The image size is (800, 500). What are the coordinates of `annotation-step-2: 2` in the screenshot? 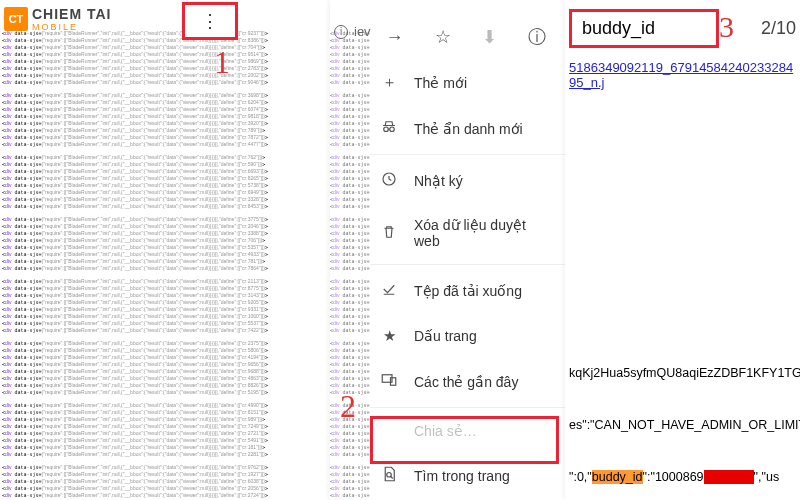 It's located at (348, 406).